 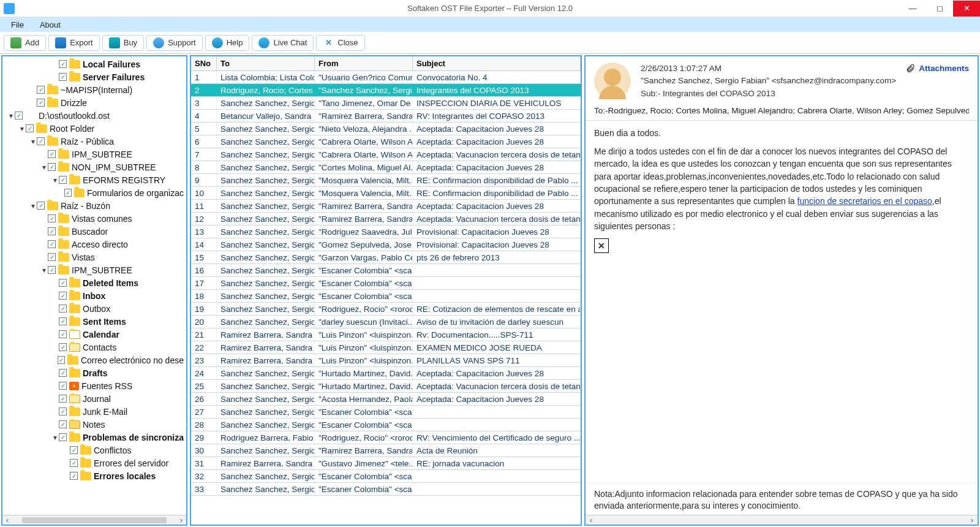 What do you see at coordinates (865, 201) in the screenshot?
I see `body-link: funcion de secretarios en el copaso` at bounding box center [865, 201].